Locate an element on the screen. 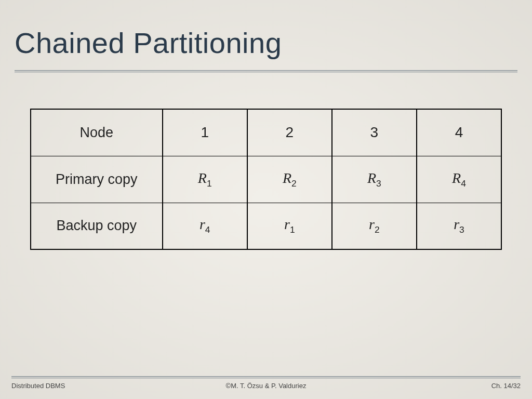  cell-backup-4: r3 is located at coordinates (459, 226).